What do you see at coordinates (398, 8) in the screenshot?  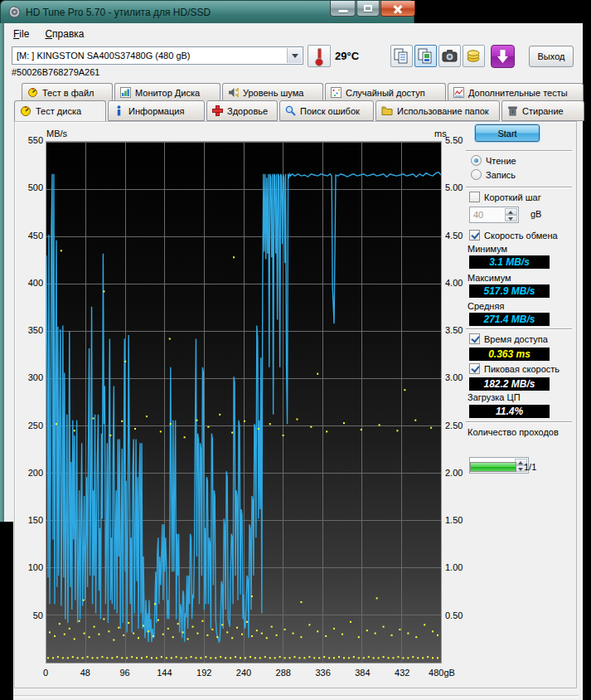 I see `close-button` at bounding box center [398, 8].